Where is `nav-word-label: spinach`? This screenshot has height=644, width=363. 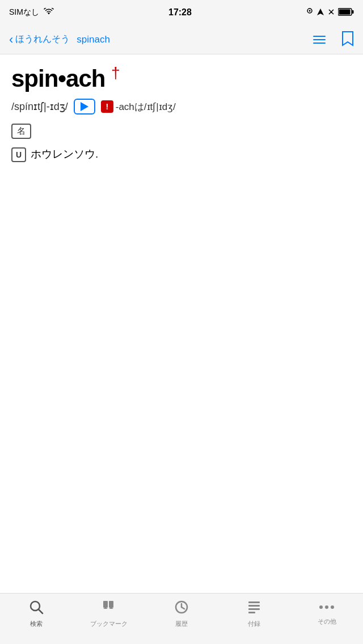
nav-word-label: spinach is located at coordinates (93, 40).